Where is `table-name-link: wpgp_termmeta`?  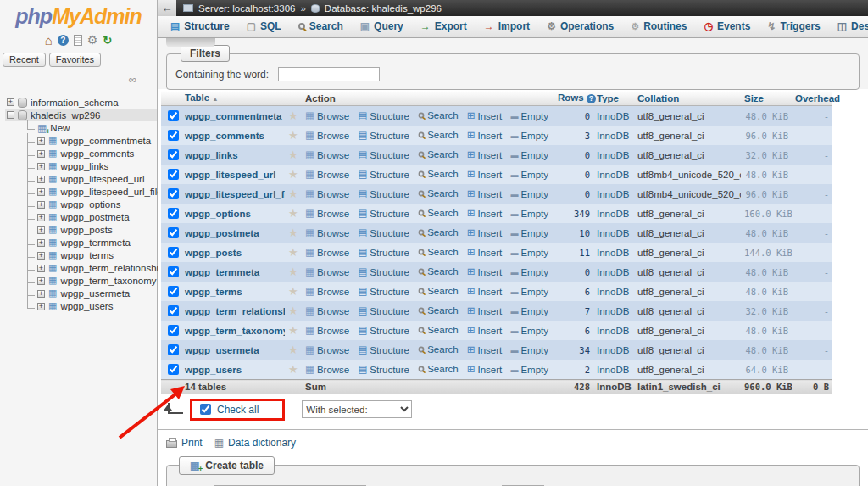
table-name-link: wpgp_termmeta is located at coordinates (222, 272).